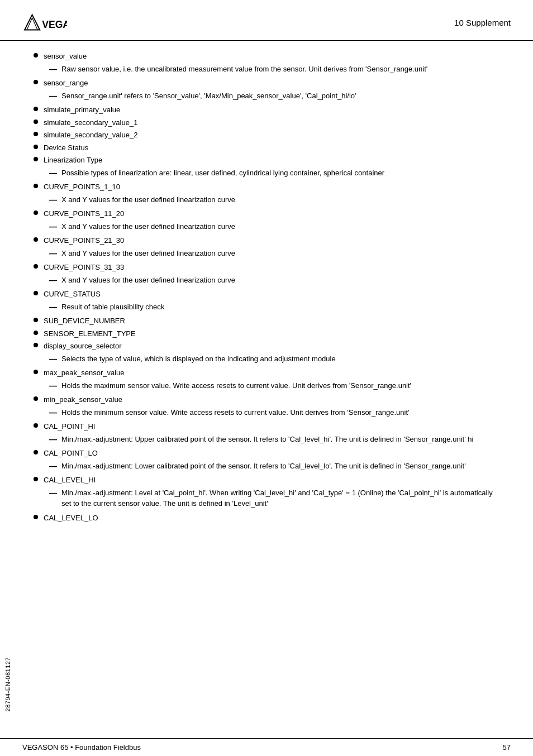 The width and height of the screenshot is (533, 756). I want to click on list-item: —Result of table plausibility check, so click(274, 307).